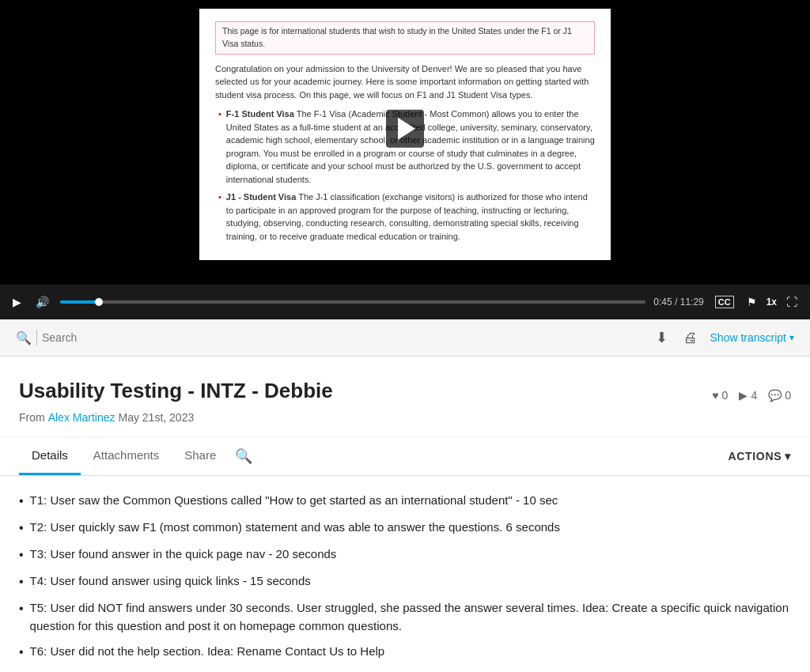 This screenshot has height=672, width=810. Describe the element at coordinates (752, 338) in the screenshot. I see `show-transcript-button: Show transcript ▾` at that location.